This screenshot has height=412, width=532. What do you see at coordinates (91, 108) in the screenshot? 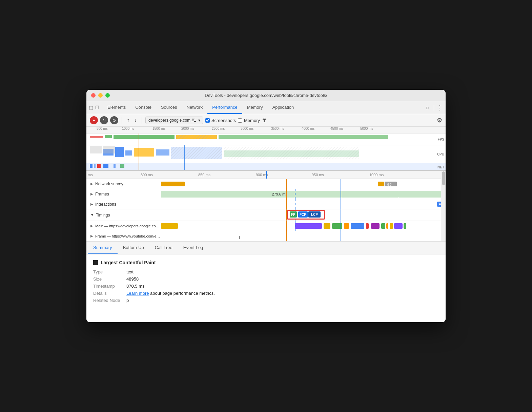
I see `cursor-icon: ⬚` at bounding box center [91, 108].